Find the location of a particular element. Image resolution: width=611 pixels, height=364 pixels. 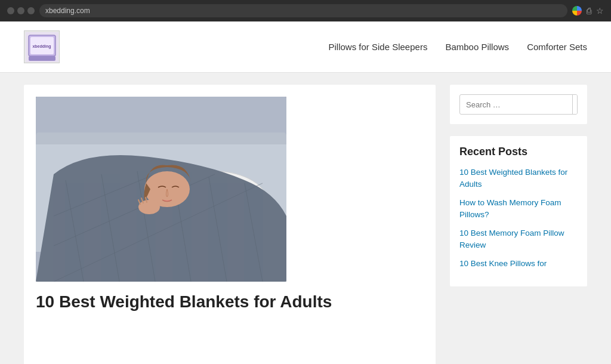

site-header: xbedding Pillows for Side Sleepers Bambo… is located at coordinates (306, 47).